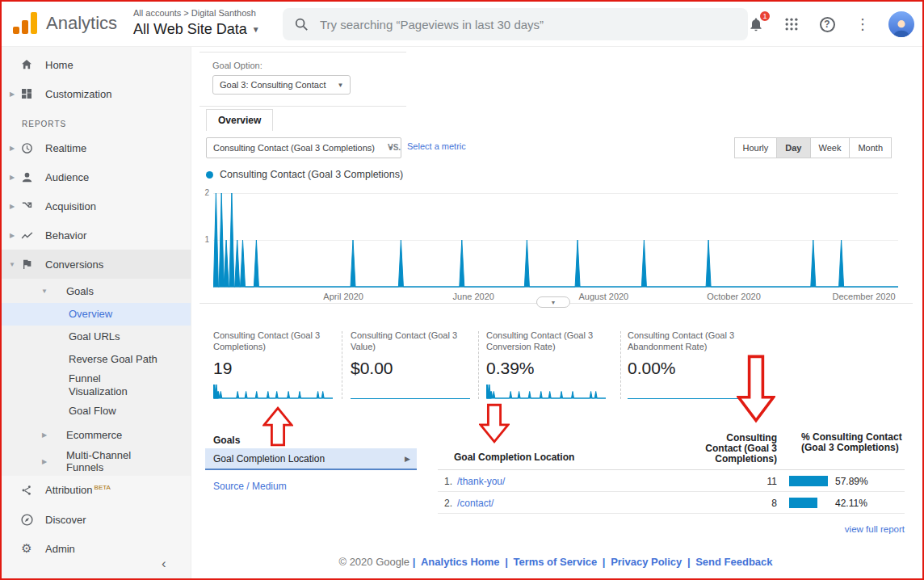 This screenshot has width=924, height=580. What do you see at coordinates (410, 368) in the screenshot?
I see `scorecard-value: $0.00` at bounding box center [410, 368].